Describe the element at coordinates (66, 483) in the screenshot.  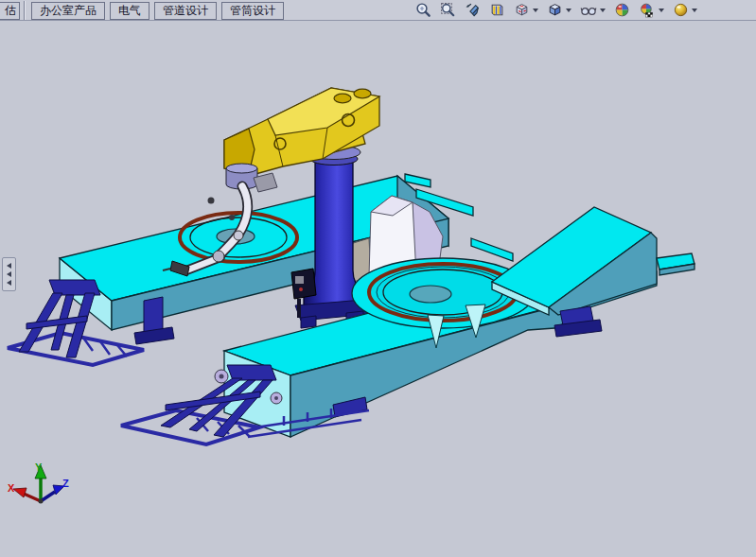
I see `triad-z-label: Z` at that location.